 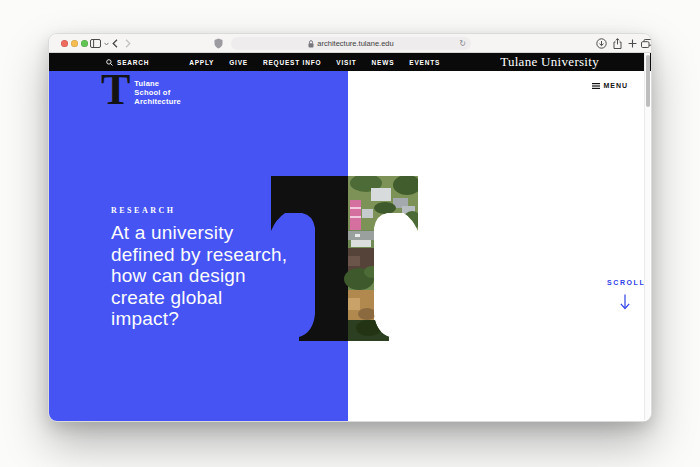 I want to click on lock-icon, so click(x=311, y=44).